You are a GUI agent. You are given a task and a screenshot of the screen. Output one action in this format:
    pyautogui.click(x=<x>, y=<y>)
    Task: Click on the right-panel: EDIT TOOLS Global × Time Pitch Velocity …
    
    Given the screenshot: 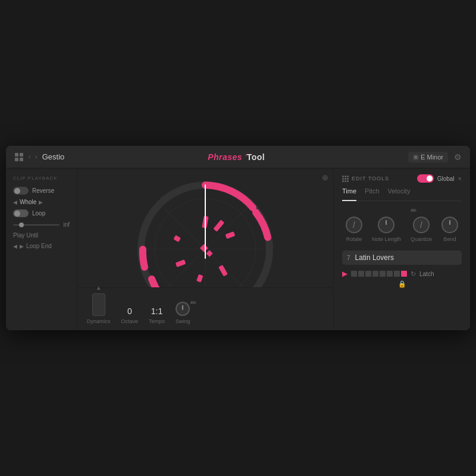 What is the action you would take?
    pyautogui.click(x=402, y=249)
    